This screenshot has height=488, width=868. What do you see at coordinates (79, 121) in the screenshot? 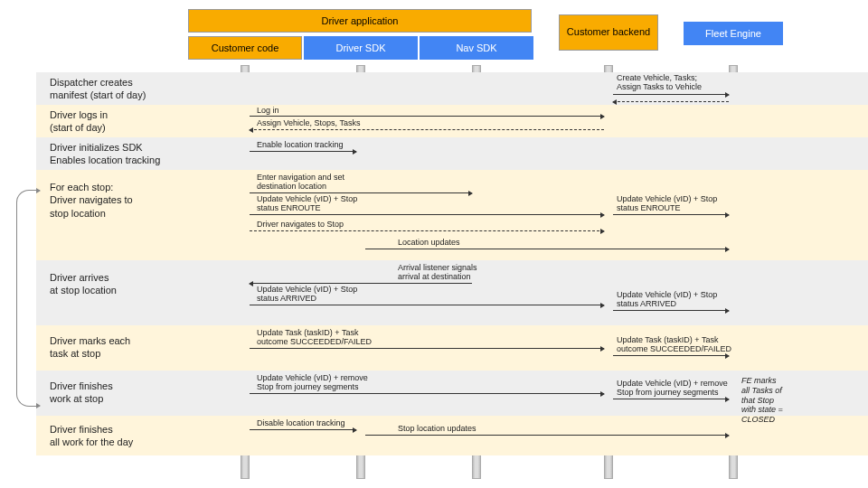
I see `row-label-2: Driver logs in (start of day)` at bounding box center [79, 121].